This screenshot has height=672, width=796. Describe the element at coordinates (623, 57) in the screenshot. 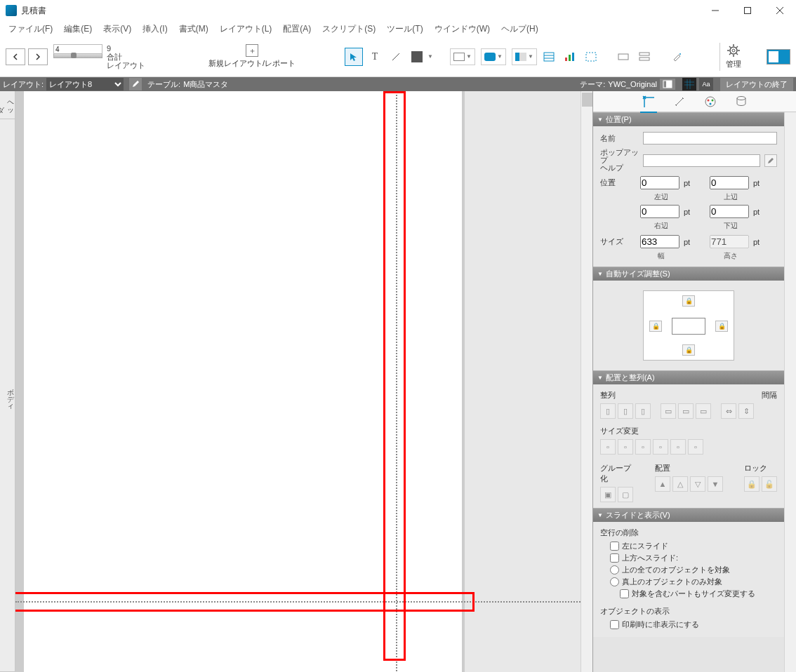

I see `field-picker-tool` at that location.